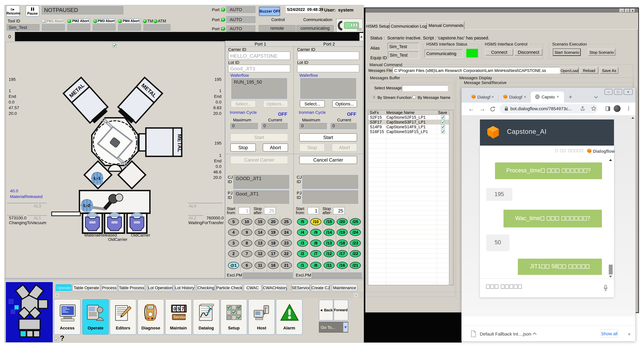 Image resolution: width=644 pixels, height=346 pixels. I want to click on svg-text: 40.0, so click(14, 191).